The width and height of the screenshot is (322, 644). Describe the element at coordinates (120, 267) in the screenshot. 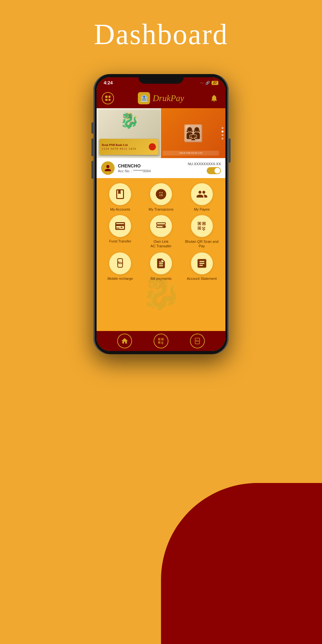

I see `menu-item-mobile-recharge: Nu Mobile recharge` at that location.